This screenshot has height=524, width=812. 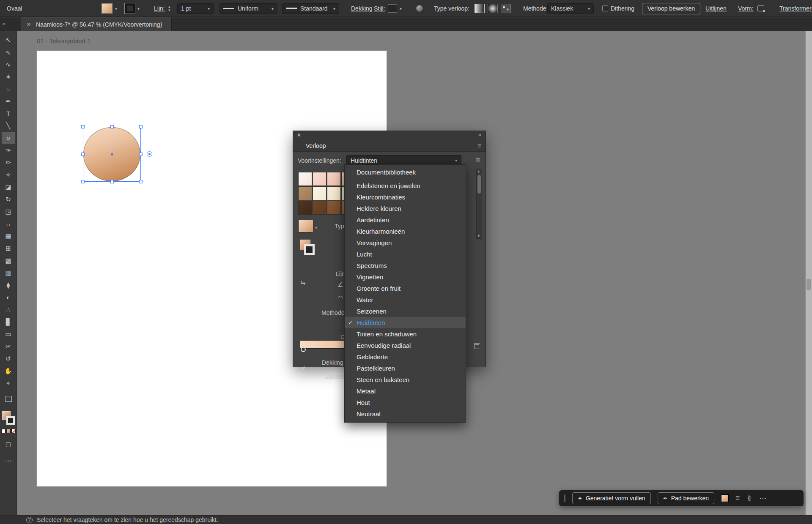 What do you see at coordinates (686, 498) in the screenshot?
I see `edit-path-button: ✒ Pad bewerken` at bounding box center [686, 498].